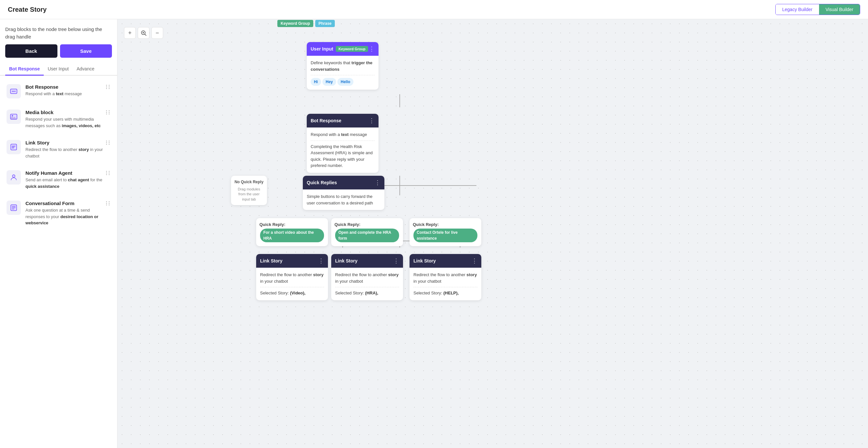 This screenshot has width=868, height=448. What do you see at coordinates (66, 217) in the screenshot?
I see `conv-form-desc: Ask one question at a time & send respon…` at bounding box center [66, 217].